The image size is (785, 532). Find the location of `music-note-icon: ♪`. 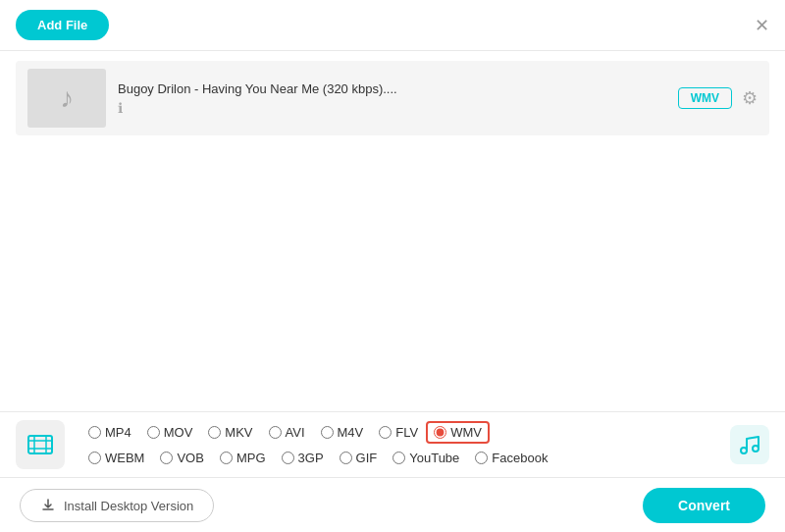

music-note-icon: ♪ is located at coordinates (67, 98).